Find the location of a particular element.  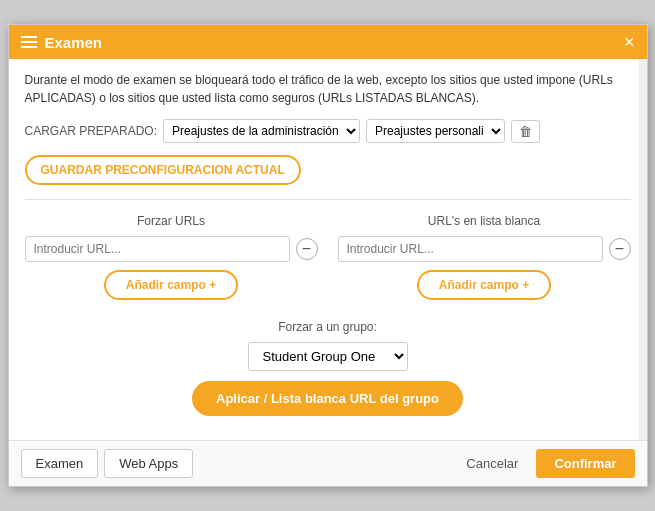

dialog-header: Examen × is located at coordinates (328, 42).